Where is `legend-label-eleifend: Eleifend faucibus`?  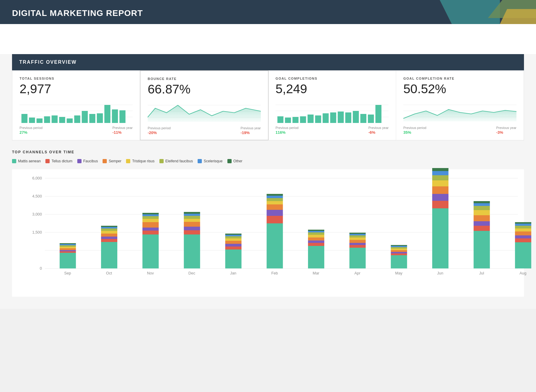
legend-label-eleifend: Eleifend faucibus is located at coordinates (179, 161).